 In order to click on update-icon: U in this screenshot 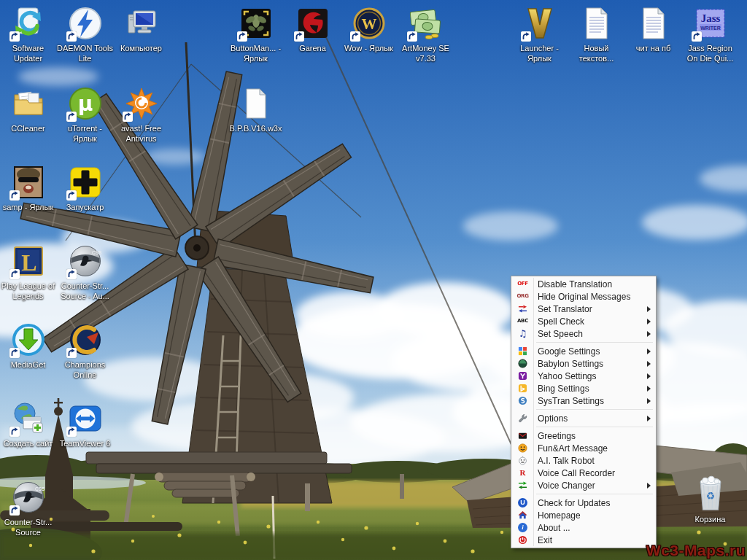, I will do `click(522, 503)`.